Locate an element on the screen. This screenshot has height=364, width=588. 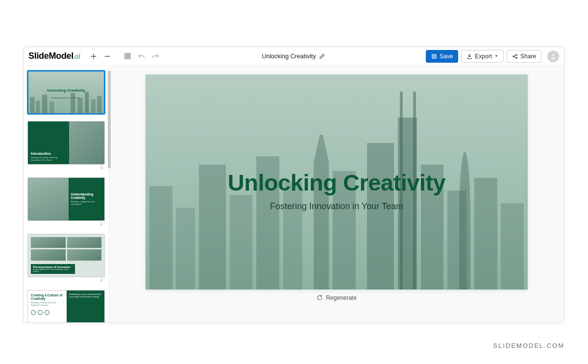
thumb-subtitle: Driving organizational success through c… is located at coordinates (53, 270).